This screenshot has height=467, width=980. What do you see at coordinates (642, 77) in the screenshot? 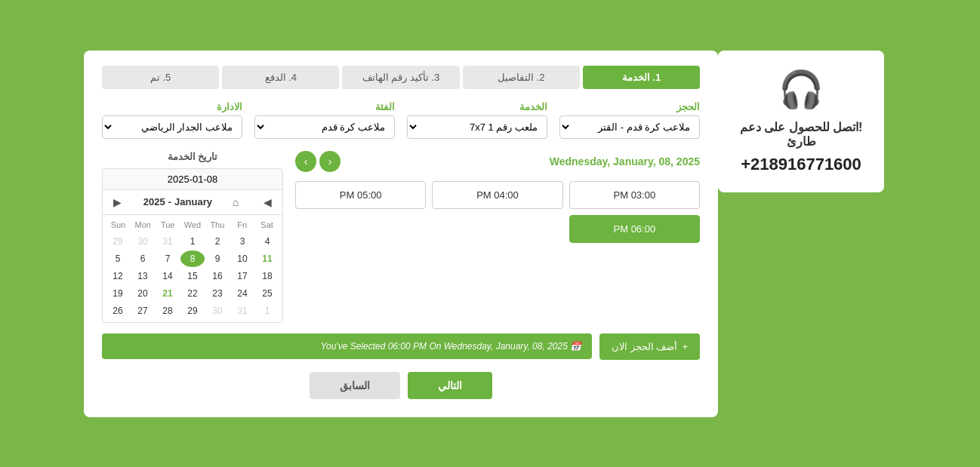
I see `step-service: 1. الخدمة` at bounding box center [642, 77].